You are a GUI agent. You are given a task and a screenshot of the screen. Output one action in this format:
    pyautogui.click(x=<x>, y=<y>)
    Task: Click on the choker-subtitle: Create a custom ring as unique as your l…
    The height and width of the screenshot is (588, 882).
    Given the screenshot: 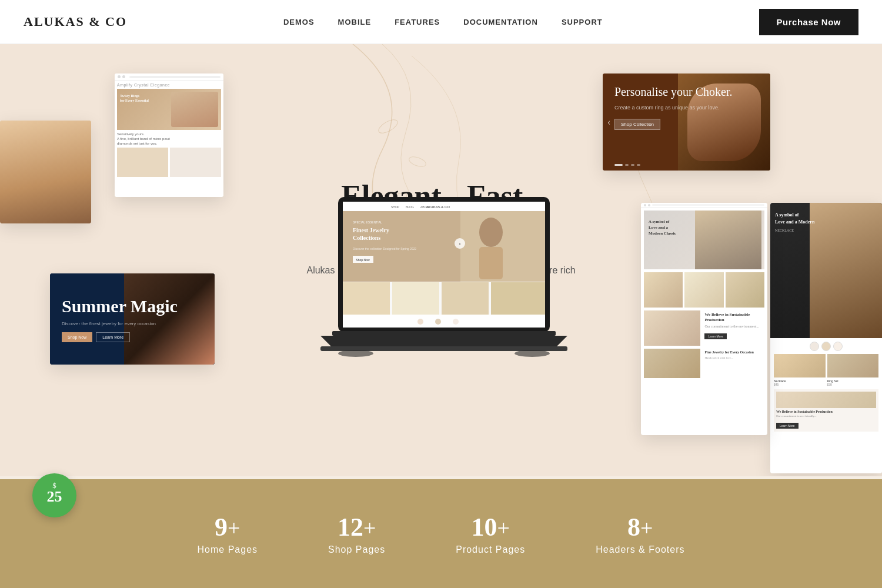 What is the action you would take?
    pyautogui.click(x=674, y=108)
    